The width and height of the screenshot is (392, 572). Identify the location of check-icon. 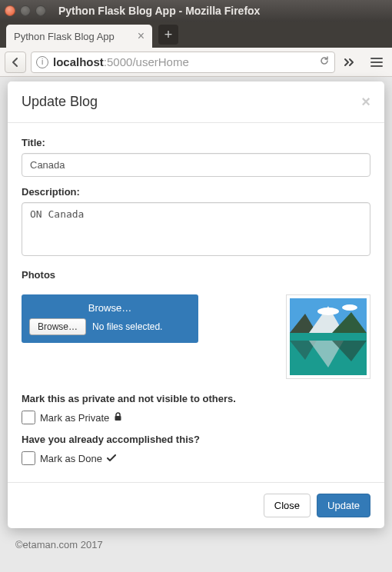
(111, 458).